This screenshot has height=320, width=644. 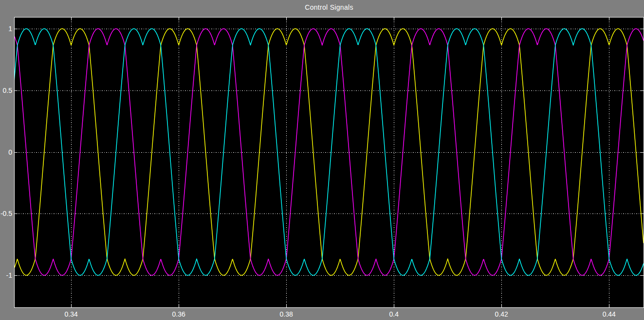 I want to click on y-tick-label: 0.5, so click(x=6, y=90).